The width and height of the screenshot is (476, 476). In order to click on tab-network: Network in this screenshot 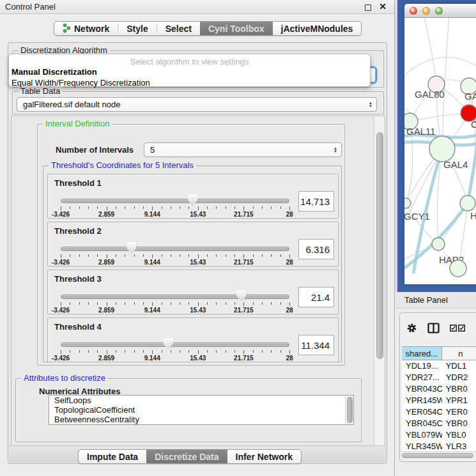, I will do `click(86, 28)`.